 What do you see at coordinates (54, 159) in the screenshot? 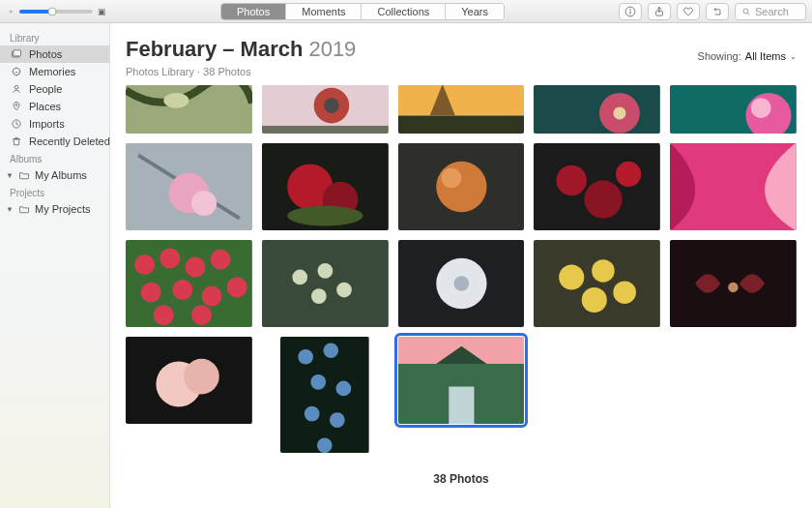
I see `sidebar-heading-albums: Albums` at bounding box center [54, 159].